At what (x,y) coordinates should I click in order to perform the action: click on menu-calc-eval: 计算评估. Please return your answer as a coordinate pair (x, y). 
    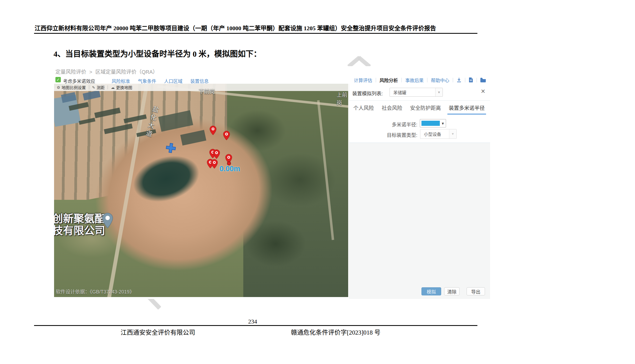
    Looking at the image, I should click on (363, 80).